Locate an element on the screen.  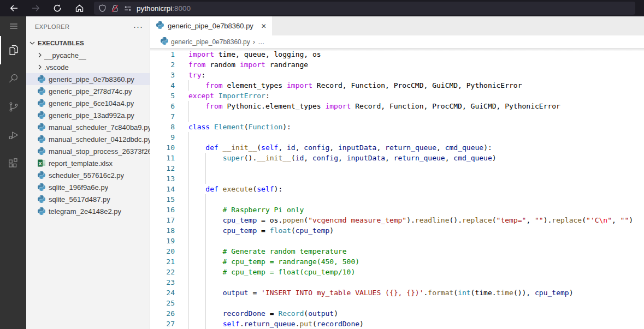
code-line-21: 21 # cpu_temp = randrange(246, 273) is located at coordinates (397, 262).